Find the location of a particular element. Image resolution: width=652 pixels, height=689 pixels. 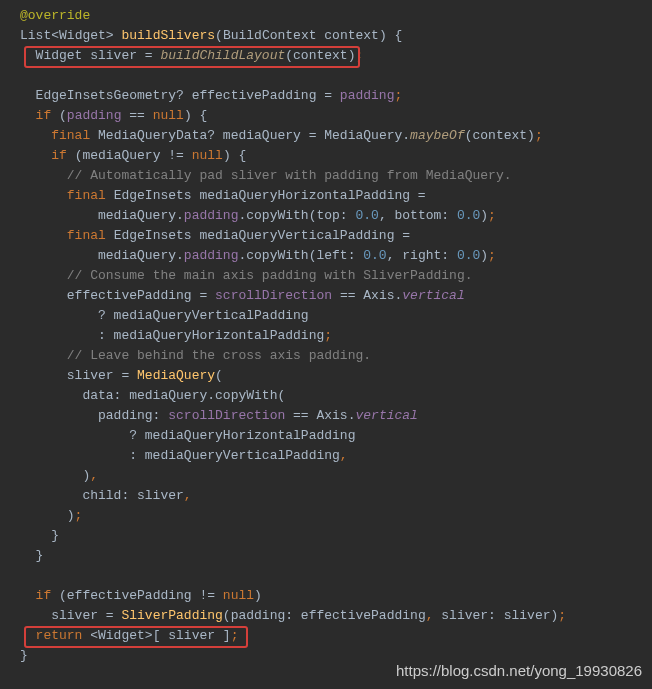

code-line: child: sliver, is located at coordinates (326, 496).